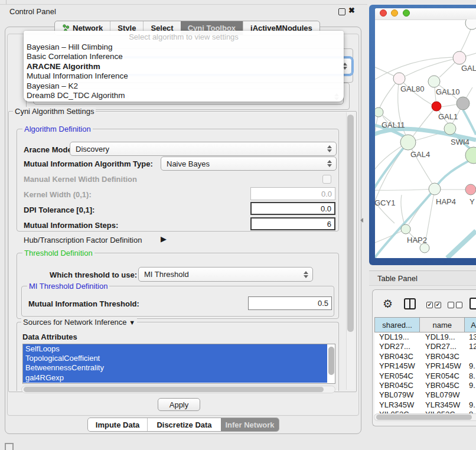  What do you see at coordinates (406, 13) in the screenshot?
I see `maximize-window-icon` at bounding box center [406, 13].